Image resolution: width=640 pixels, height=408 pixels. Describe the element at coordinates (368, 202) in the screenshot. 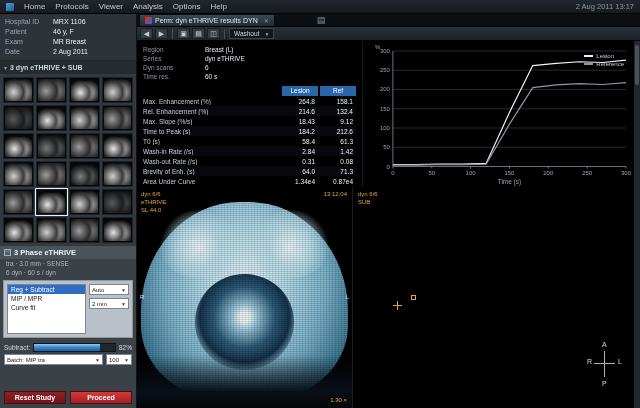

I see `viewport-annotation-line: SUB` at that location.